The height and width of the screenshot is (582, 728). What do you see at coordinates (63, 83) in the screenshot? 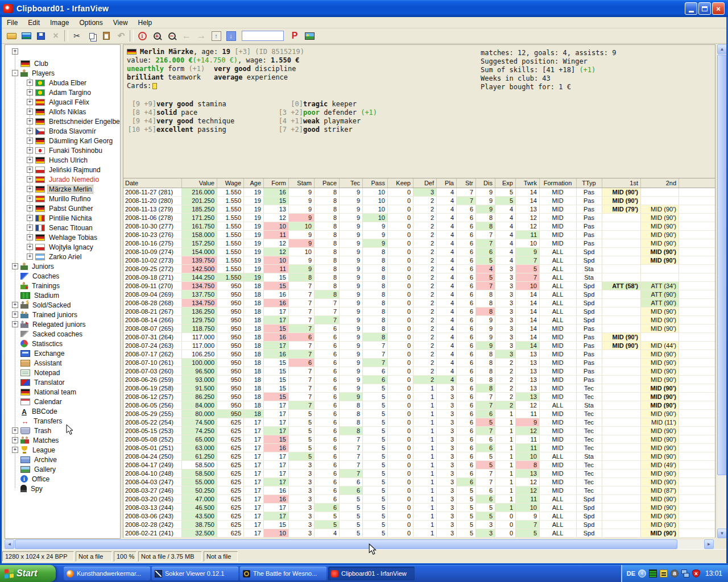
I see `sidebar-item-abuda-elber: +Abuda Elber` at bounding box center [63, 83].